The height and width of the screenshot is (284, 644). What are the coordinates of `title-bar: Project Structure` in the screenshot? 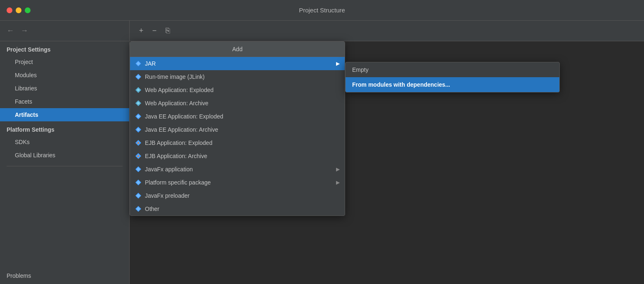 It's located at (322, 10).